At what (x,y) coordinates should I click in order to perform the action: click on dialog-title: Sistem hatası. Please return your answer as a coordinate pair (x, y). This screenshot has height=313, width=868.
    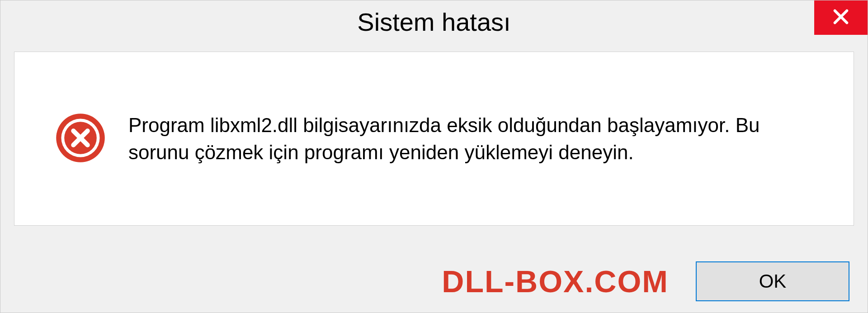
    Looking at the image, I should click on (434, 22).